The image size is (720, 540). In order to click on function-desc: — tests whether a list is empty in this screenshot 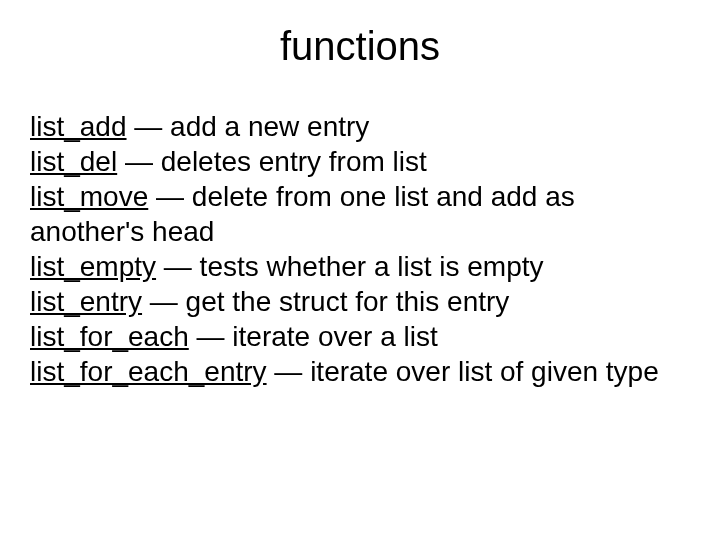, I will do `click(350, 266)`.